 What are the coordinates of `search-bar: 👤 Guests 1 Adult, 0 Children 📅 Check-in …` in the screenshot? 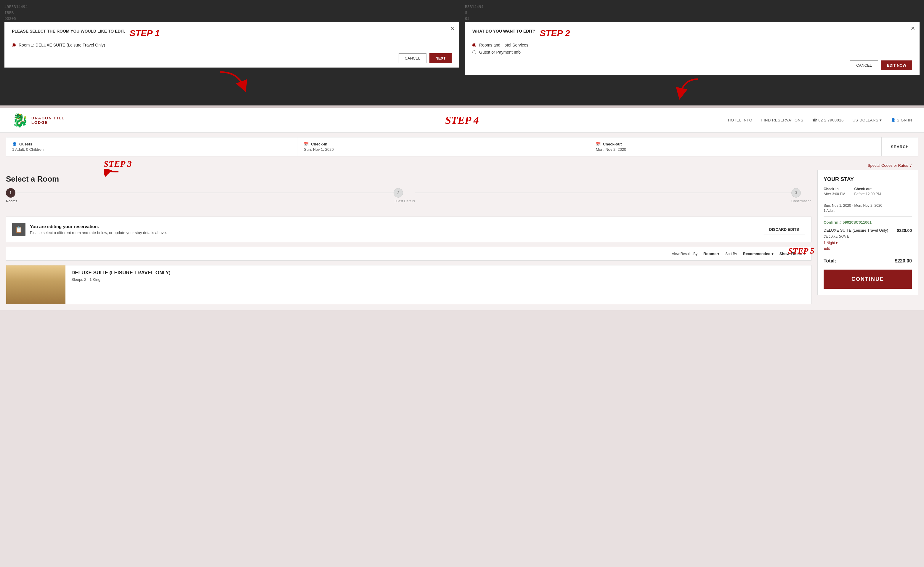 It's located at (462, 147).